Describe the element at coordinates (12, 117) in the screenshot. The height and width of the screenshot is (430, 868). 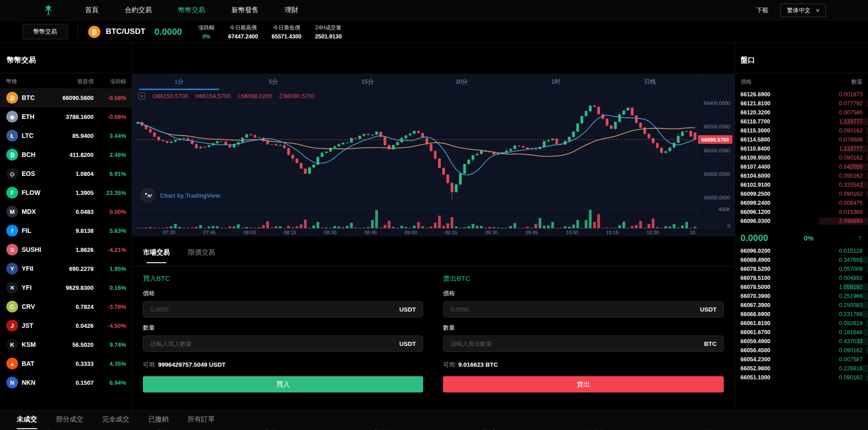
I see `eth-coin-icon: ◆` at that location.